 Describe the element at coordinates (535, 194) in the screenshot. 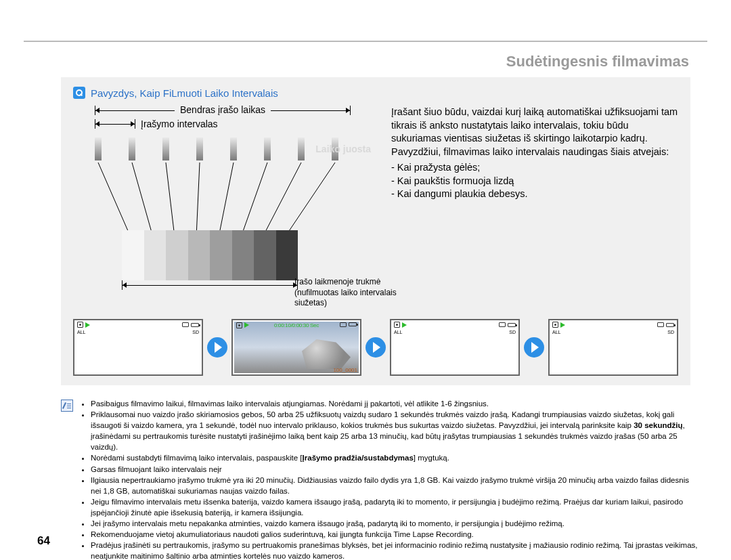

I see `case-item: Kai dangumi plaukia debesys.` at that location.